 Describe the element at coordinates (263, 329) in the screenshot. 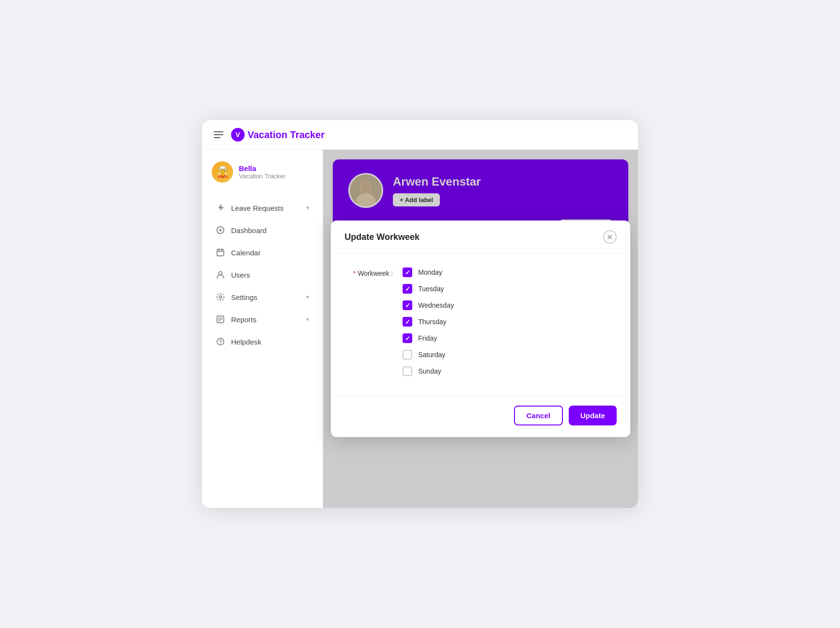

I see `sidebar: 🧝 Bella Vacation Tracker Leave Requests …` at that location.